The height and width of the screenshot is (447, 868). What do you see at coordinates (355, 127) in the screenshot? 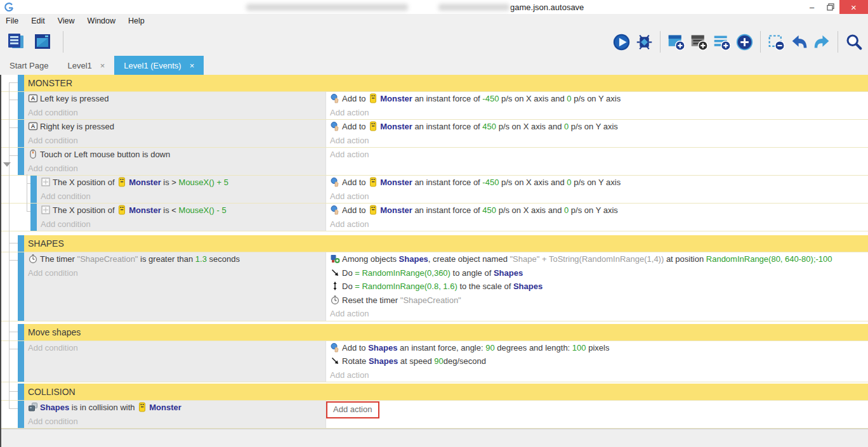
I see `text-segment: Add to` at bounding box center [355, 127].